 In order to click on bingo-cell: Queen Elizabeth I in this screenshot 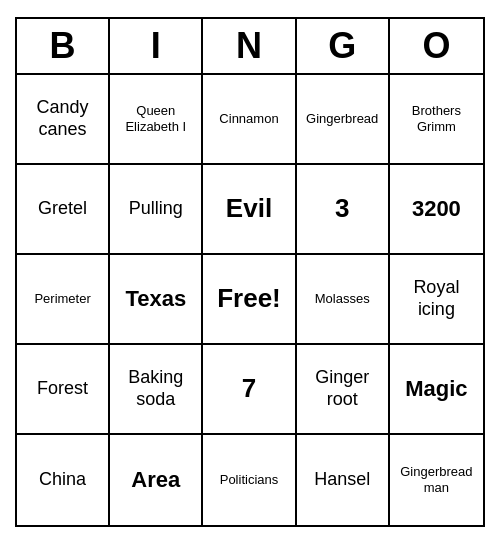, I will do `click(156, 120)`.